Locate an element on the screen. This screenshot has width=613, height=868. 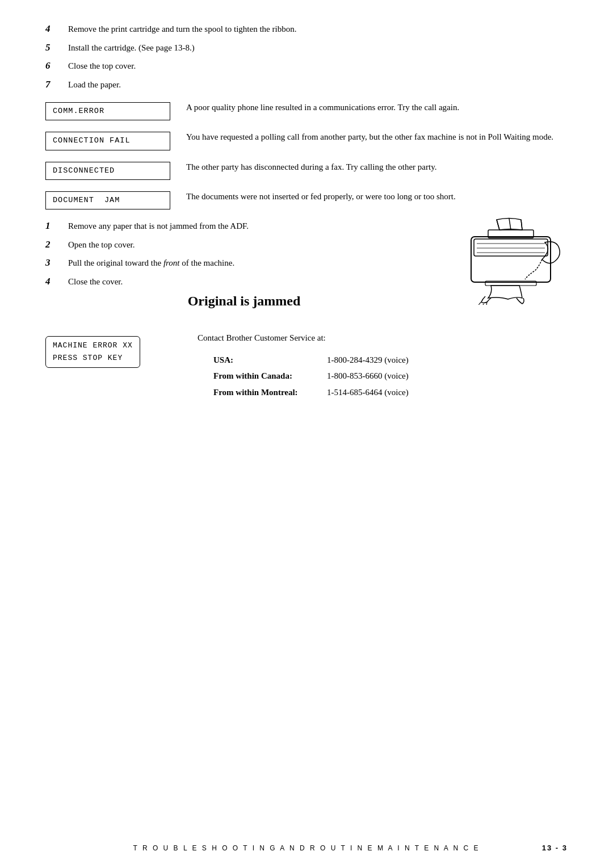
machine-error-box-wrapper: MACHINE ERROR XX PRESS STOP KEY is located at coordinates (114, 352).